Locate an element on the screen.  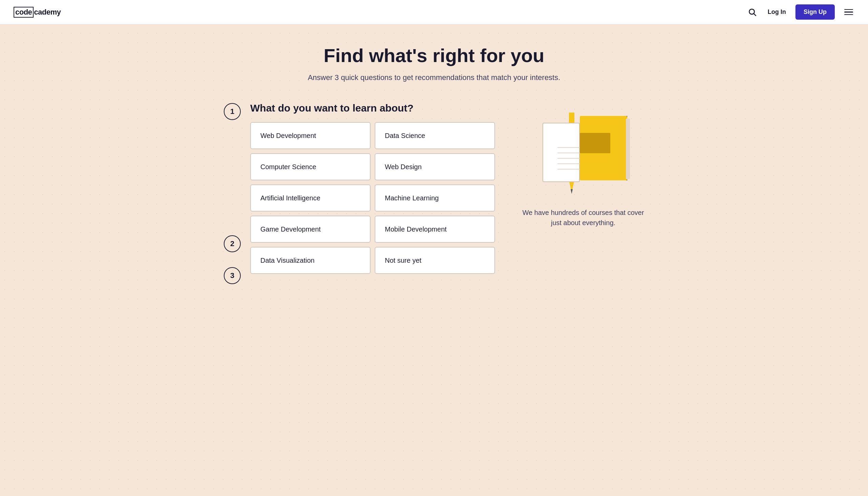
quiz-steps-area: 1 2 3 What do you want to learn about? is located at coordinates (359, 193).